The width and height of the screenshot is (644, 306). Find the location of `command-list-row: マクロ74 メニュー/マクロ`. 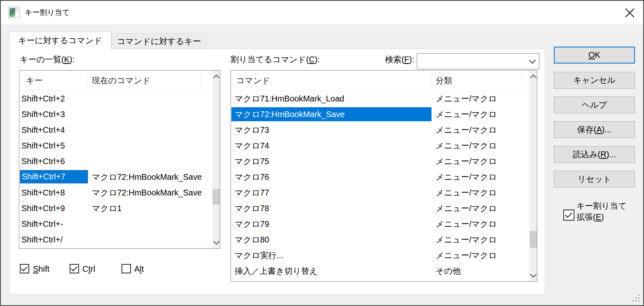

command-list-row: マクロ74 メニュー/マクロ is located at coordinates (380, 146).